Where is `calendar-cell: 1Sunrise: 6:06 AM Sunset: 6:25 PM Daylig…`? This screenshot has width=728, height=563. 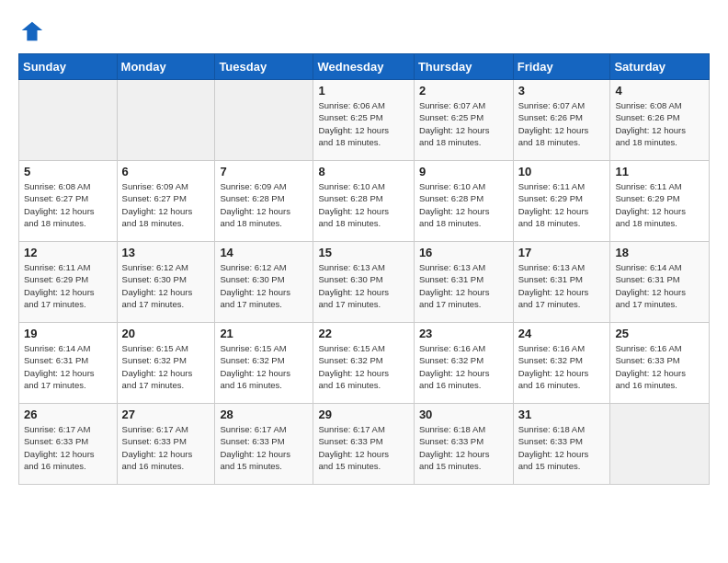
calendar-cell: 1Sunrise: 6:06 AM Sunset: 6:25 PM Daylig… is located at coordinates (364, 121).